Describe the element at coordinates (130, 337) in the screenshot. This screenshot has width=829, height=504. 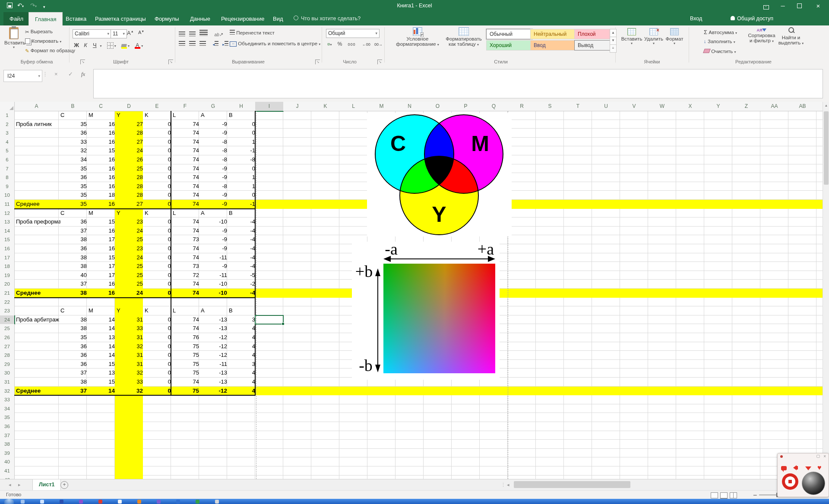
I see `cell: 31` at that location.